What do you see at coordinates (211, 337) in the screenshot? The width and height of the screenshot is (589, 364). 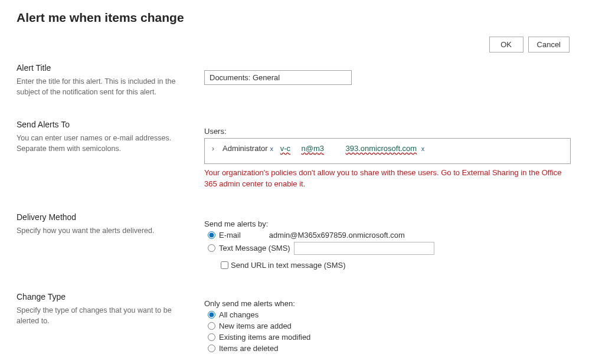 I see `change-type-modified-radio` at bounding box center [211, 337].